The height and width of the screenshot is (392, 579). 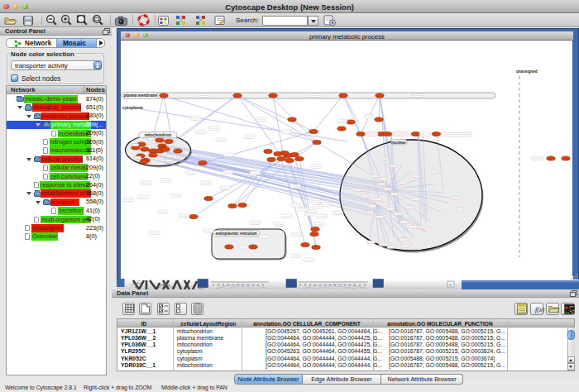 What do you see at coordinates (527, 71) in the screenshot?
I see `svg-text: unassigned` at bounding box center [527, 71].